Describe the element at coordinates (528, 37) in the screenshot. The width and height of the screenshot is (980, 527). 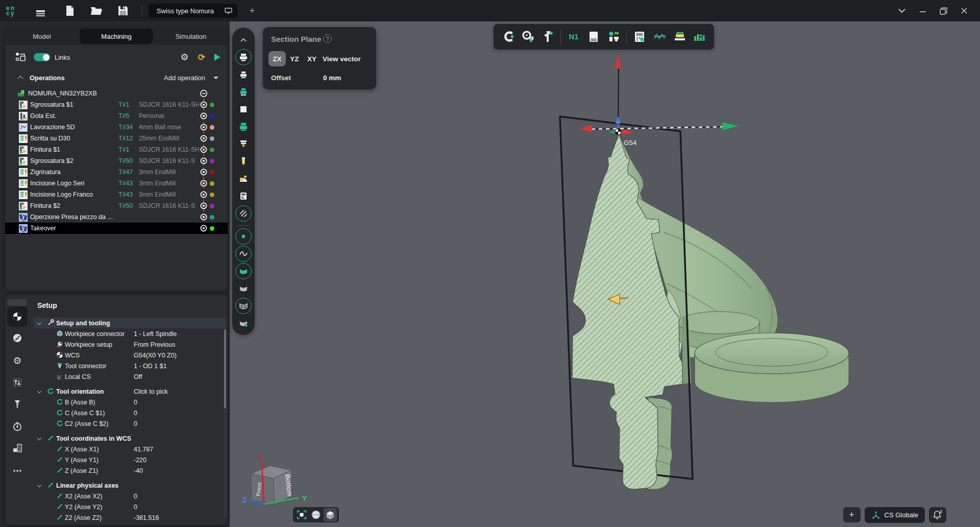
I see `tape-measure-icon` at that location.